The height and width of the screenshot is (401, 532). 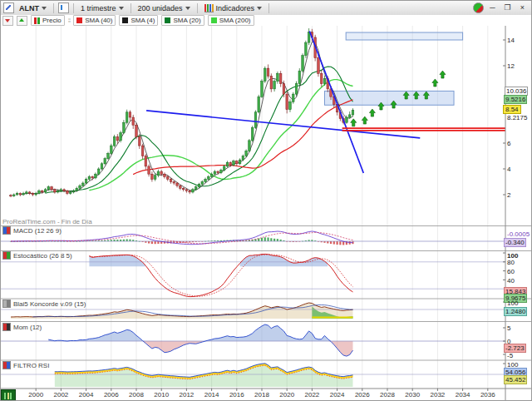 I want to click on sma200-label: SMA (200), so click(x=235, y=20).